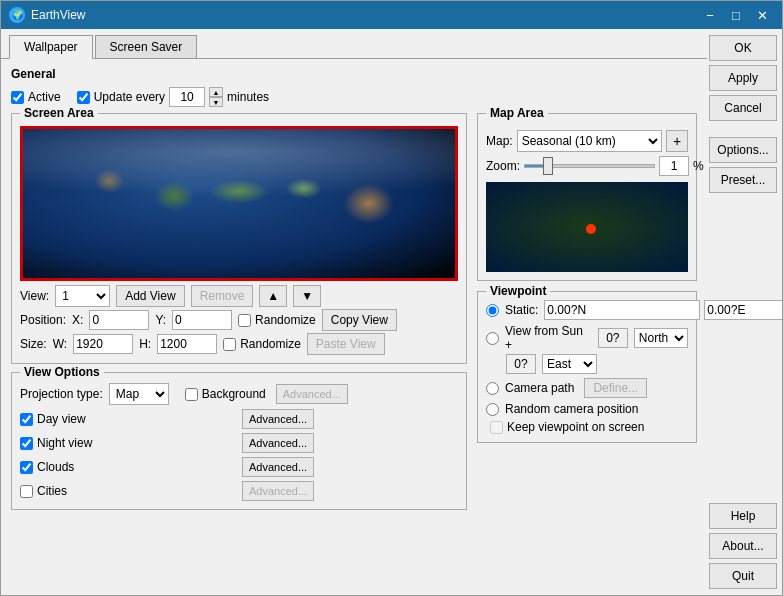 This screenshot has height=596, width=783. Describe the element at coordinates (187, 97) in the screenshot. I see `update-interval-input` at that location.